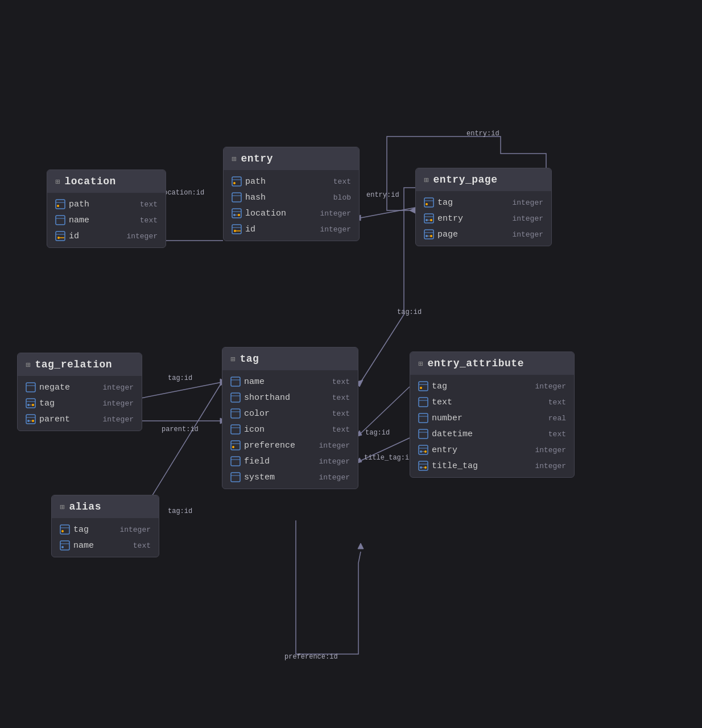 This screenshot has height=728, width=702. I want to click on field-type-ep-page: integer, so click(528, 234).